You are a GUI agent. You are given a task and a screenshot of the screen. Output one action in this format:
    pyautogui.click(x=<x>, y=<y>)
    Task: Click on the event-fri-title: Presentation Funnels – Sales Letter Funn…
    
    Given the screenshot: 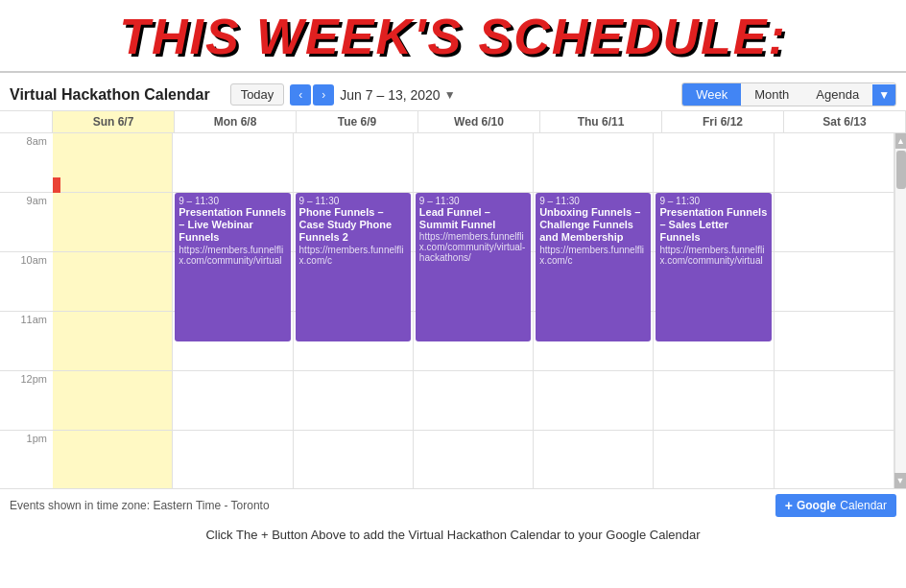 What is the action you would take?
    pyautogui.click(x=713, y=225)
    